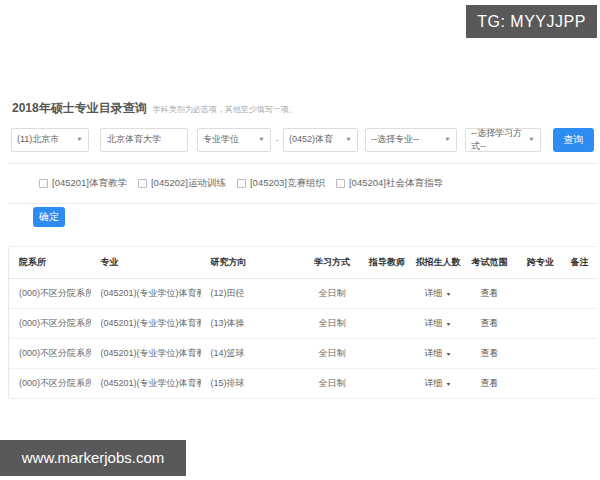 Image resolution: width=600 pixels, height=480 pixels. What do you see at coordinates (80, 108) in the screenshot?
I see `page-title: 2018年硕士专业目录查询` at bounding box center [80, 108].